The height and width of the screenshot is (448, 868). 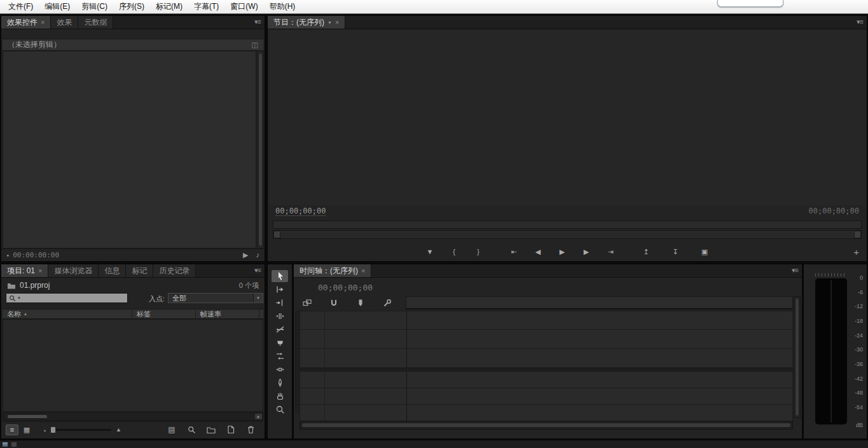 What do you see at coordinates (67, 314) in the screenshot?
I see `column-header-name: 名称 ▲` at bounding box center [67, 314].